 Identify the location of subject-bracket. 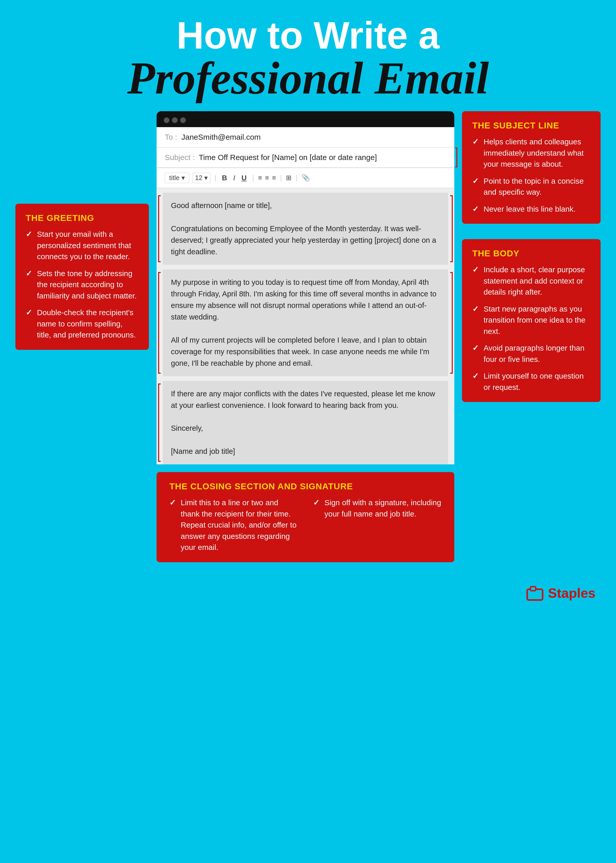
(456, 157).